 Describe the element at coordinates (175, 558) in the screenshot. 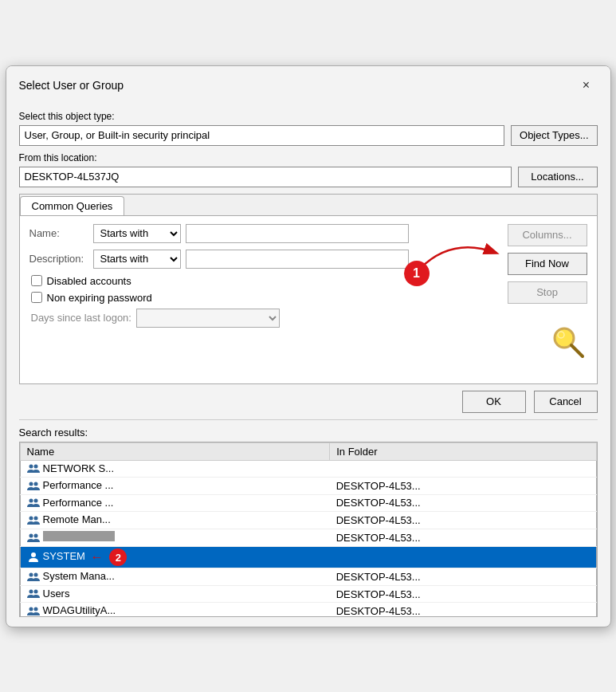

I see `cell-name: SYSTEM ←2` at that location.